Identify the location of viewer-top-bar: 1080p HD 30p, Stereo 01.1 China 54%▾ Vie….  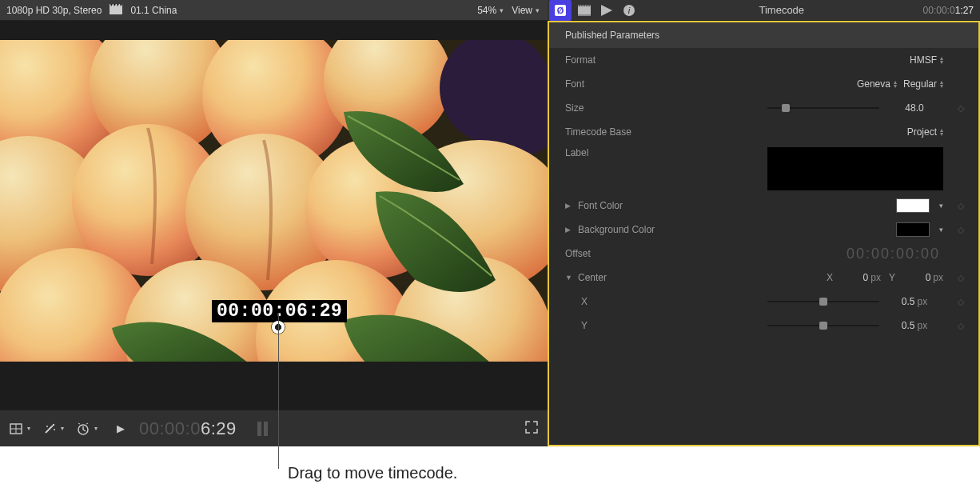
(273, 10).